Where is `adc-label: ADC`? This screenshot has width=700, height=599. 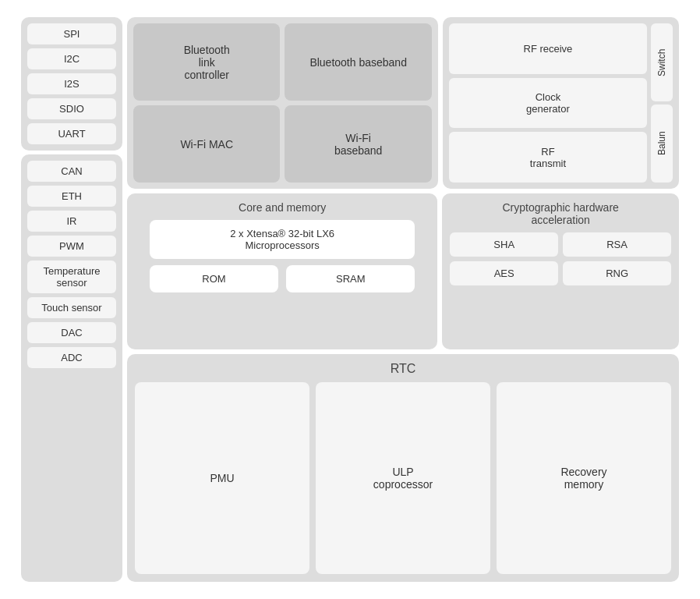 adc-label: ADC is located at coordinates (72, 357).